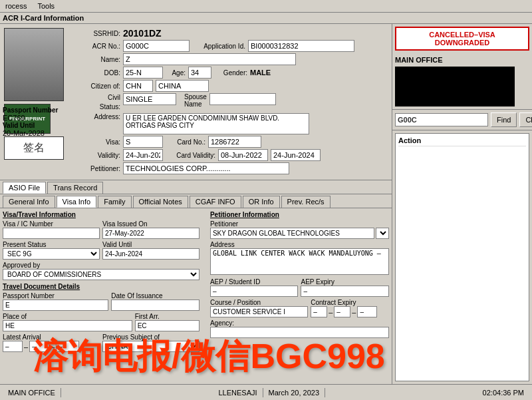  I want to click on passport-doc-input, so click(56, 305).